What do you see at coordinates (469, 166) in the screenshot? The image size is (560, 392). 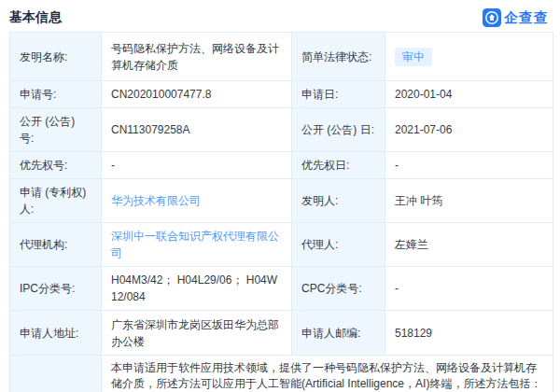 I see `priority-date-value: -` at bounding box center [469, 166].